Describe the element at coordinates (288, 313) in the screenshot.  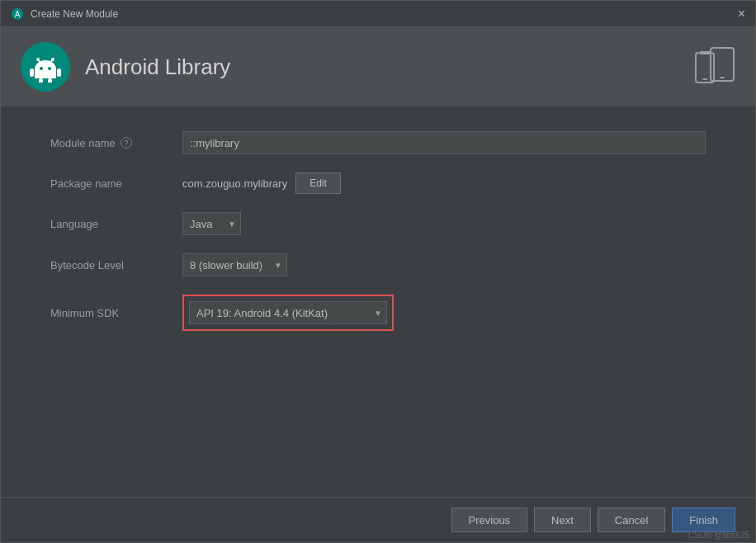
I see `sdk-select-inner: API 19: Android 4.4 (KitKat) API 21: And…` at that location.